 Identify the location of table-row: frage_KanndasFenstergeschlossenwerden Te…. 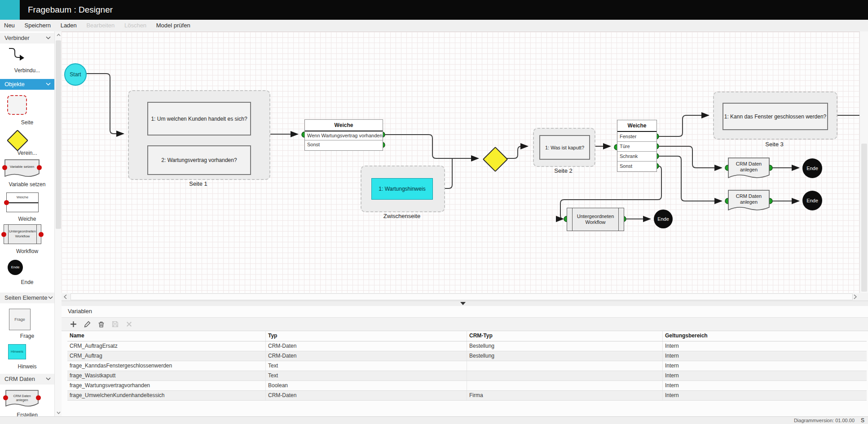
(467, 366).